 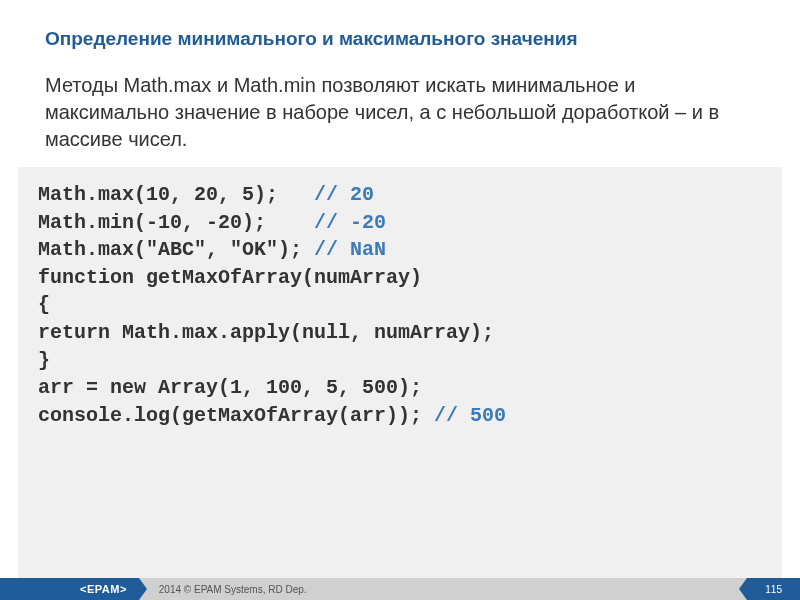 What do you see at coordinates (400, 278) in the screenshot?
I see `code-line: function getMaxOfArray(numArray)` at bounding box center [400, 278].